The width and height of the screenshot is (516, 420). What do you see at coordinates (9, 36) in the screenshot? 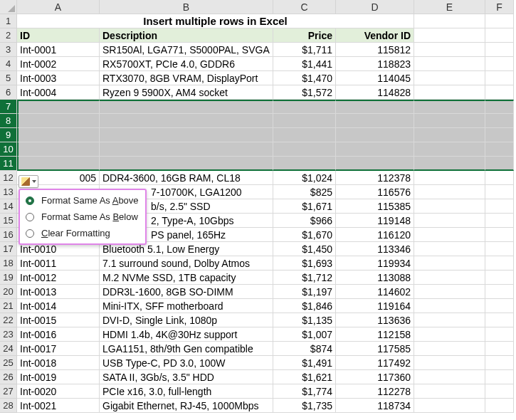
I see `row-header-2: 2` at bounding box center [9, 36].